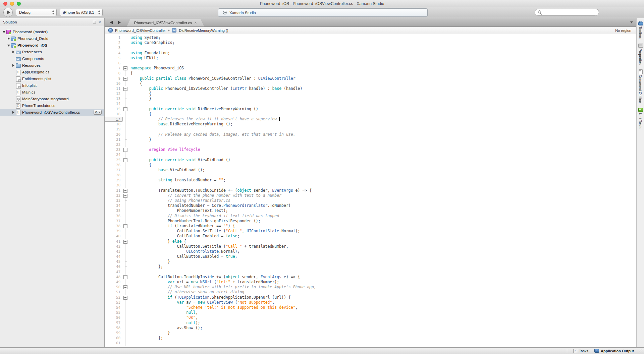 This screenshot has width=644, height=354. What do you see at coordinates (114, 155) in the screenshot?
I see `line-number: 24` at bounding box center [114, 155].